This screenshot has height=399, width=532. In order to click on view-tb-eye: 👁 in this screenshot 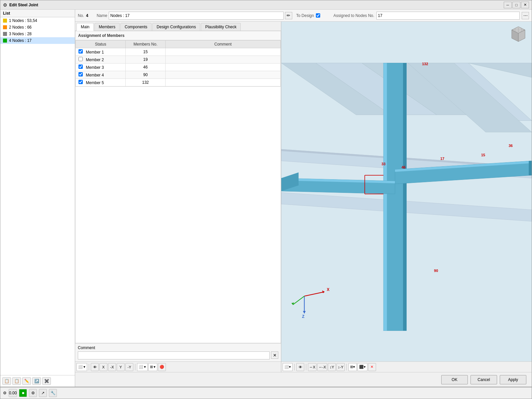, I will do `click(300, 367)`.